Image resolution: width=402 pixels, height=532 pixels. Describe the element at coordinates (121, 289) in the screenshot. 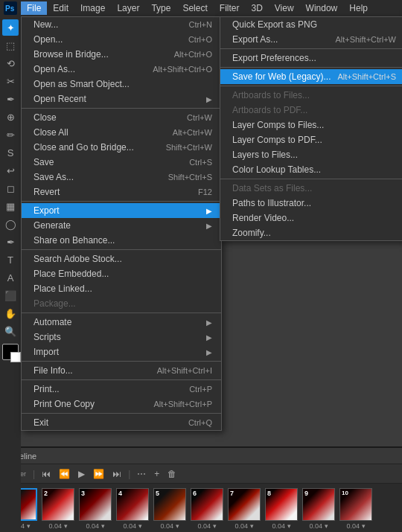

I see `menu-item-place-linked: Place Linked...` at that location.